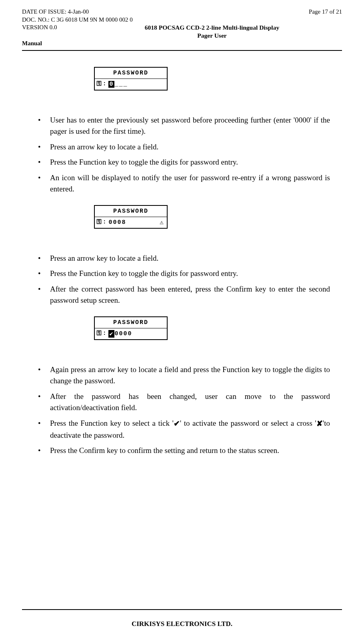  What do you see at coordinates (182, 610) in the screenshot?
I see `footer-divider` at bounding box center [182, 610].